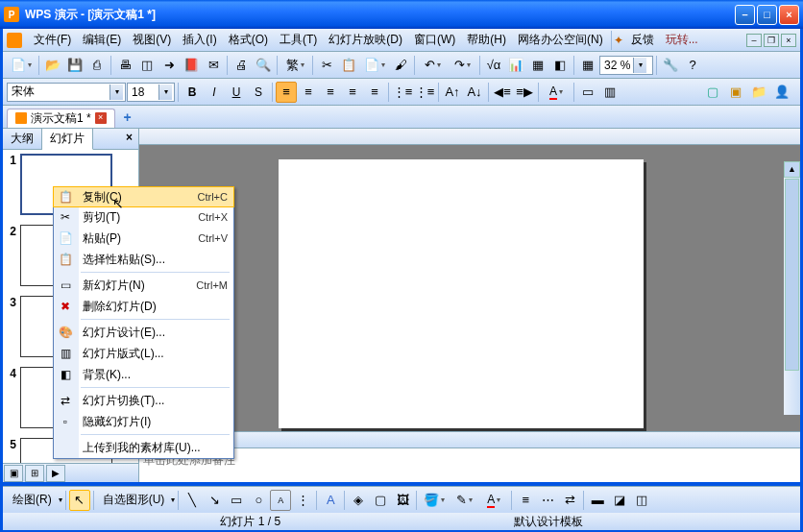 This screenshot has width=803, height=532. Describe the element at coordinates (754, 40) in the screenshot. I see `mdi-minimize: –` at that location.